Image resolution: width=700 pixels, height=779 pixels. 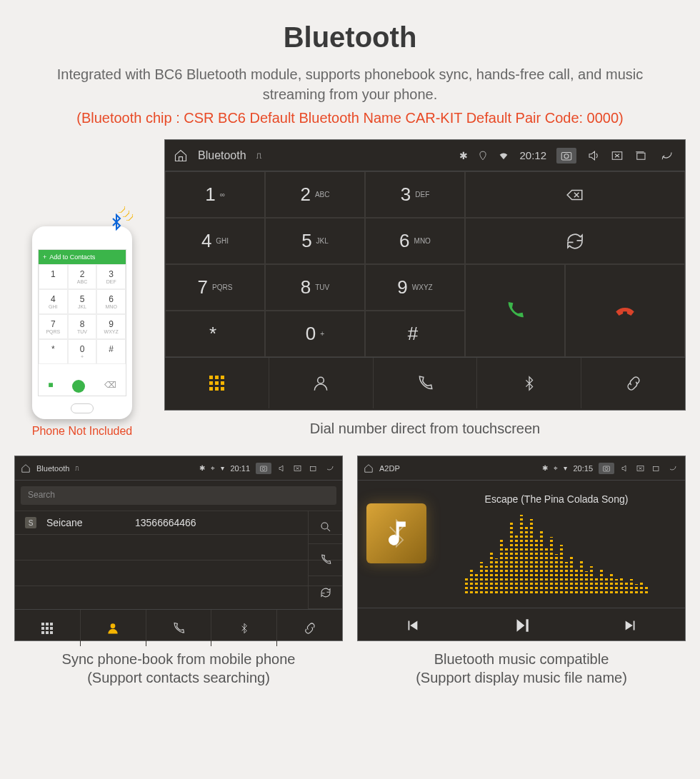 I want to click on music-caption: Bluetooth music compatible (Support disp…, so click(x=521, y=668).